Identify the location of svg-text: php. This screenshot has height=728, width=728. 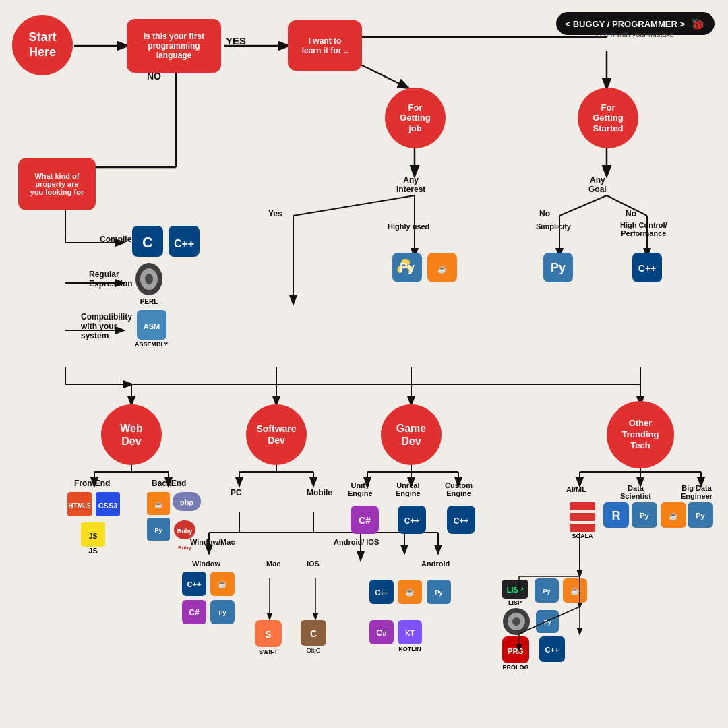
(187, 502).